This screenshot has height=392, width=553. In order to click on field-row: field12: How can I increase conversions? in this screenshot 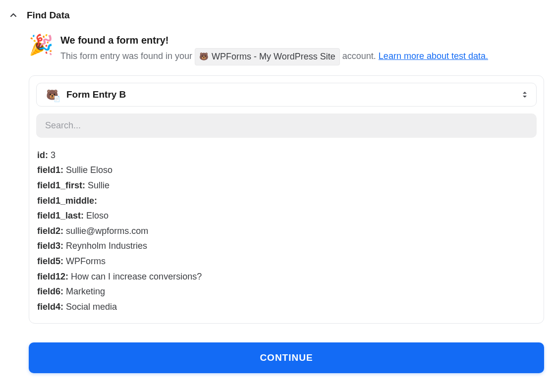, I will do `click(287, 277)`.